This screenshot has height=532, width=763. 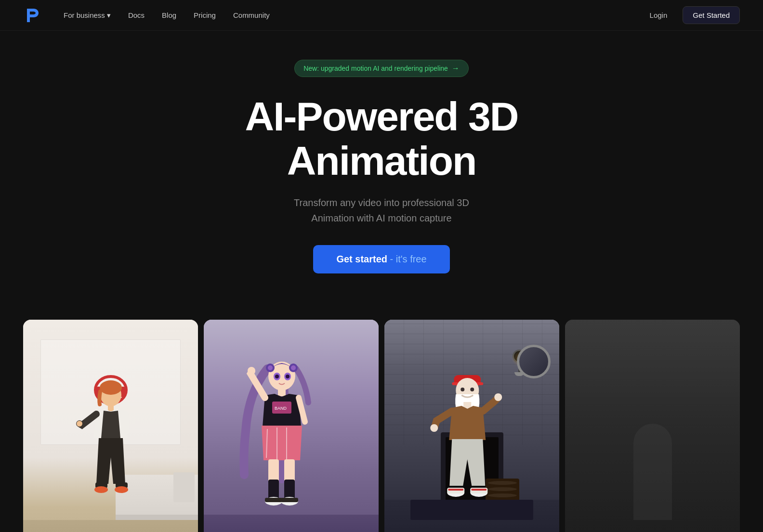 I want to click on logo, so click(x=32, y=15).